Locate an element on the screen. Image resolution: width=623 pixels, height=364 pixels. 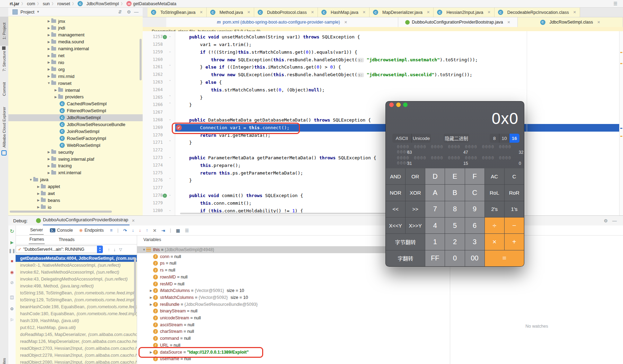
calc-key-5: 5 is located at coordinates (455, 225).